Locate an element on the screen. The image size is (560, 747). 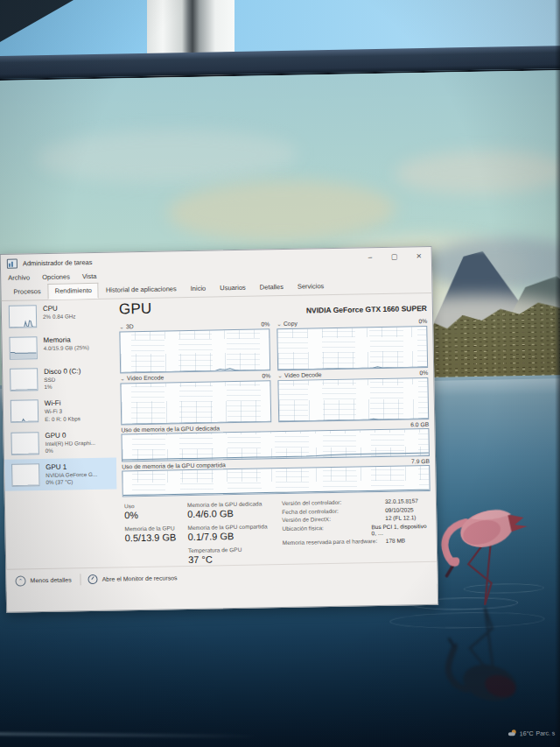
tab-procesos: Procesos is located at coordinates (27, 292).